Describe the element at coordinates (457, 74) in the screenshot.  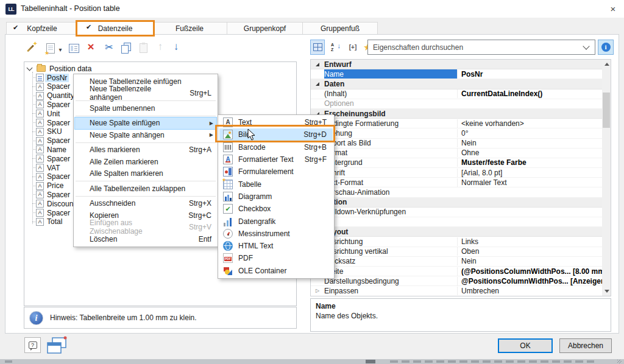
I see `property-row: NamePosNr` at that location.